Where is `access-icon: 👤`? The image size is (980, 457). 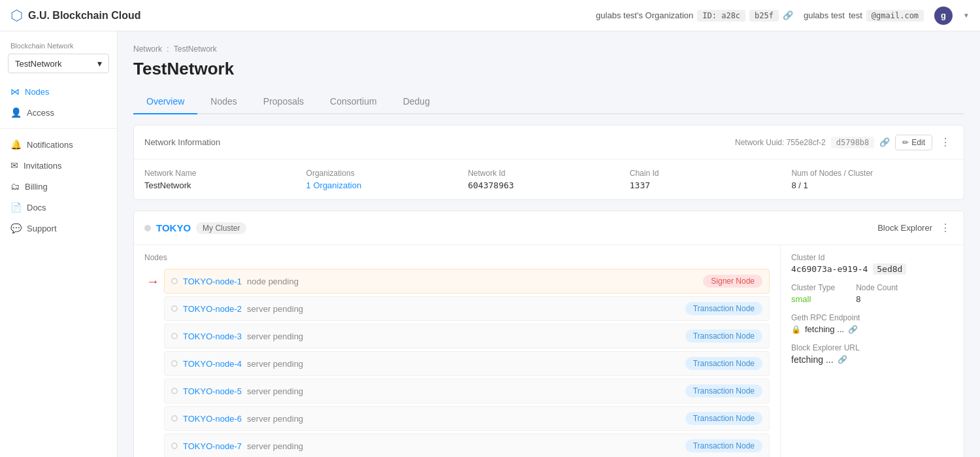
access-icon: 👤 is located at coordinates (16, 112).